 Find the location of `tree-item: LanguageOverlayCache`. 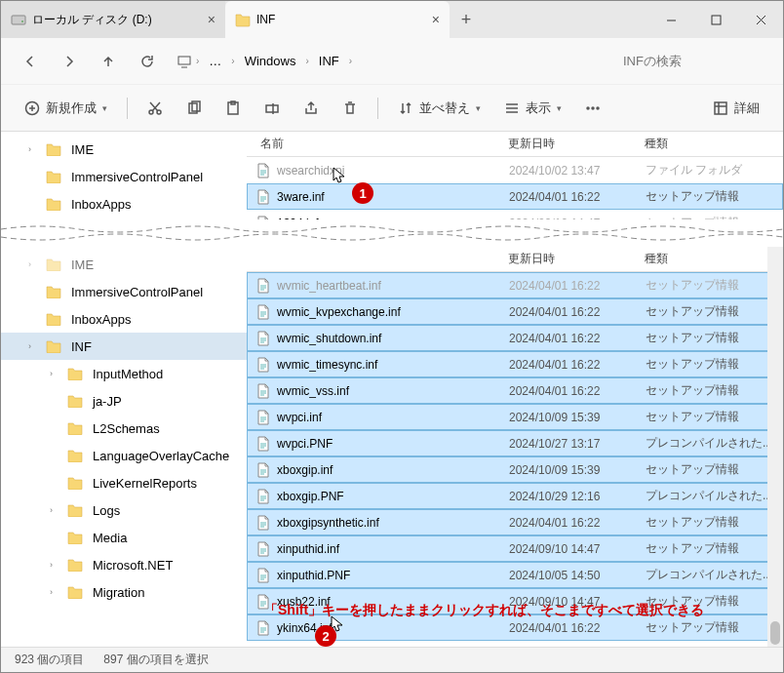

tree-item: LanguageOverlayCache is located at coordinates (124, 455).